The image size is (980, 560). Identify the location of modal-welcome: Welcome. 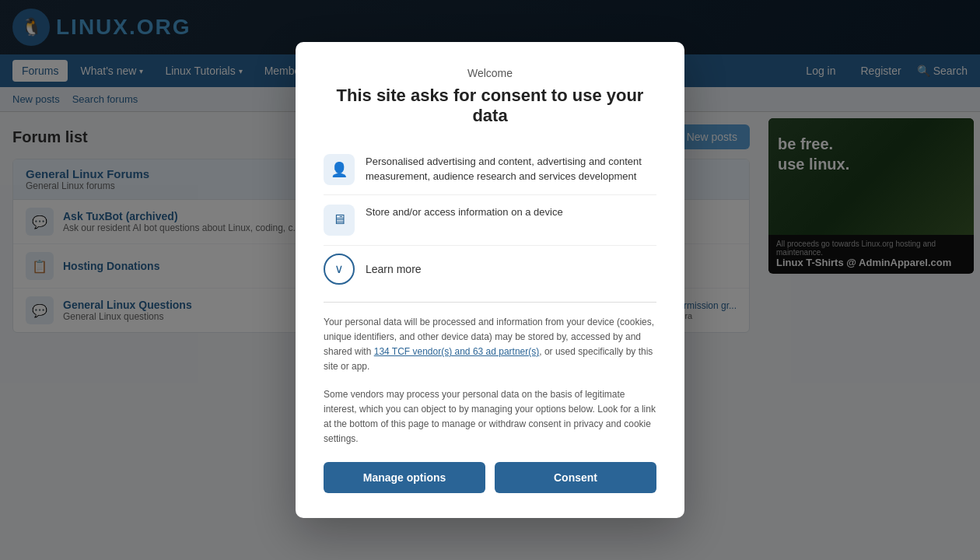
(490, 73).